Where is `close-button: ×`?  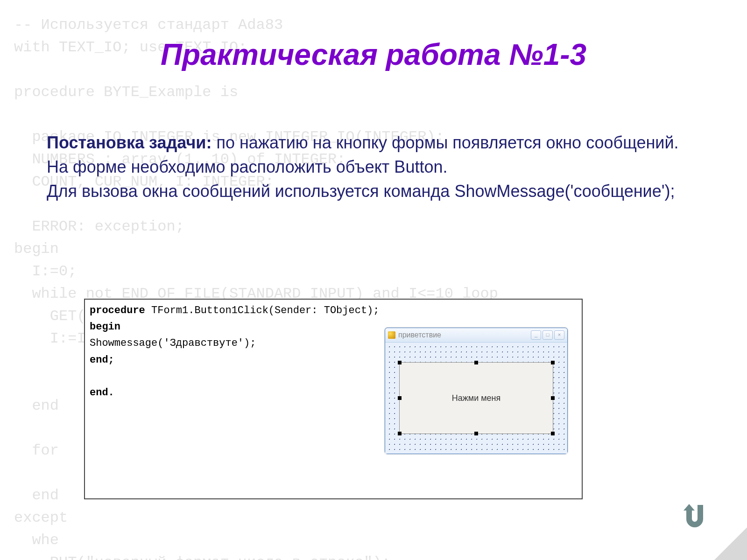 close-button: × is located at coordinates (559, 335).